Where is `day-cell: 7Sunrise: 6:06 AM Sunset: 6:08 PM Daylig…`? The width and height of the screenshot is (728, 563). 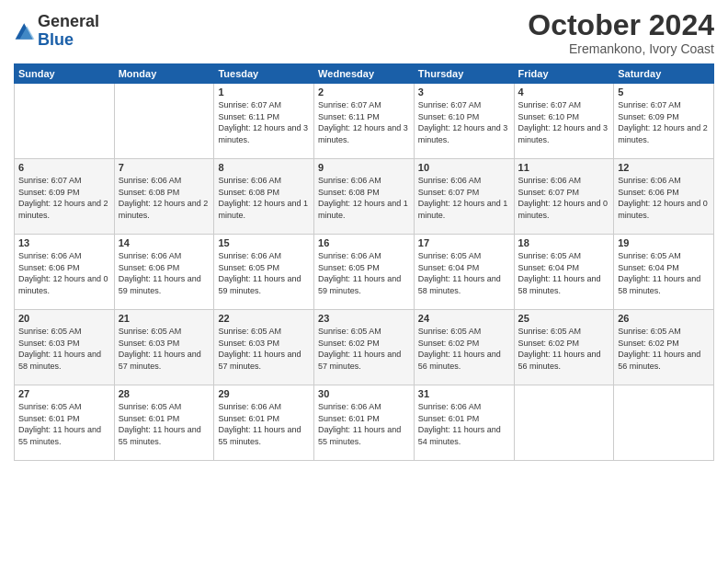 day-cell: 7Sunrise: 6:06 AM Sunset: 6:08 PM Daylig… is located at coordinates (164, 197).